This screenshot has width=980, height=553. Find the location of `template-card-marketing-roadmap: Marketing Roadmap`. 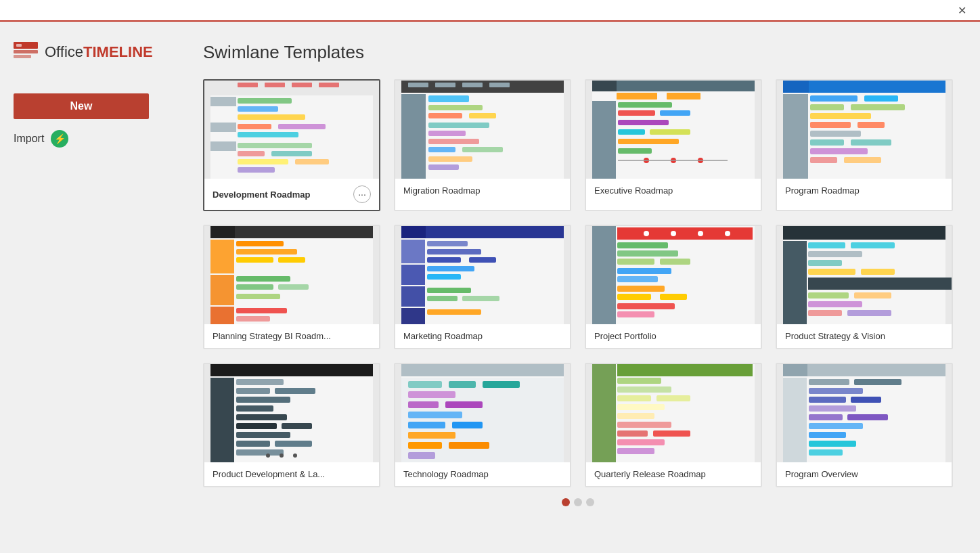

template-card-marketing-roadmap: Marketing Roadmap is located at coordinates (483, 287).